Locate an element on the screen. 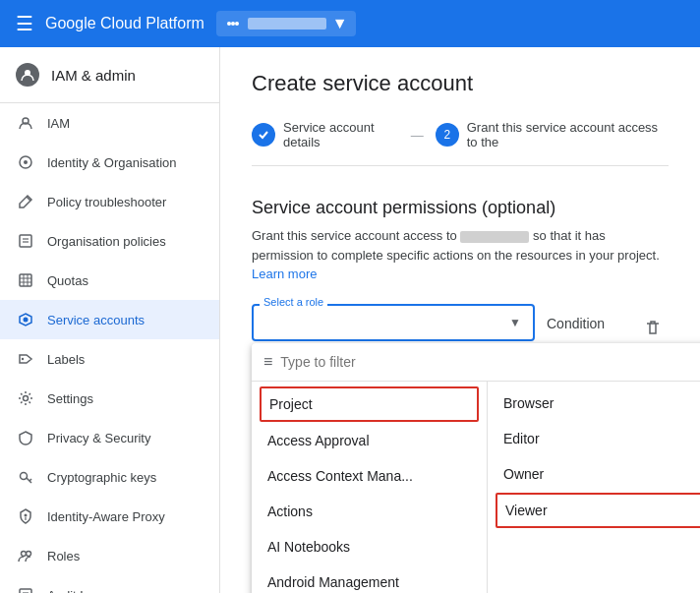 This screenshot has width=700, height=593. iam-label: IAM is located at coordinates (59, 124).